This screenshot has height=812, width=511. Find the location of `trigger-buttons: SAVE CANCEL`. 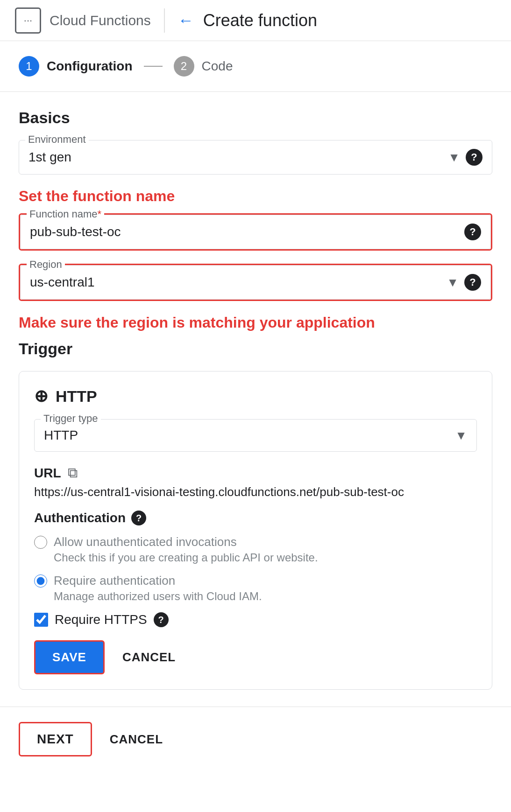

trigger-buttons: SAVE CANCEL is located at coordinates (256, 657).